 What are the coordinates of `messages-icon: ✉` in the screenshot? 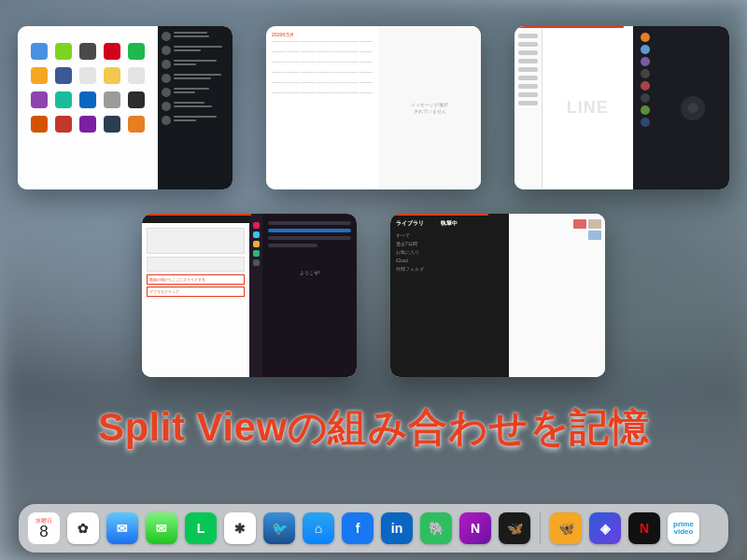 It's located at (162, 528).